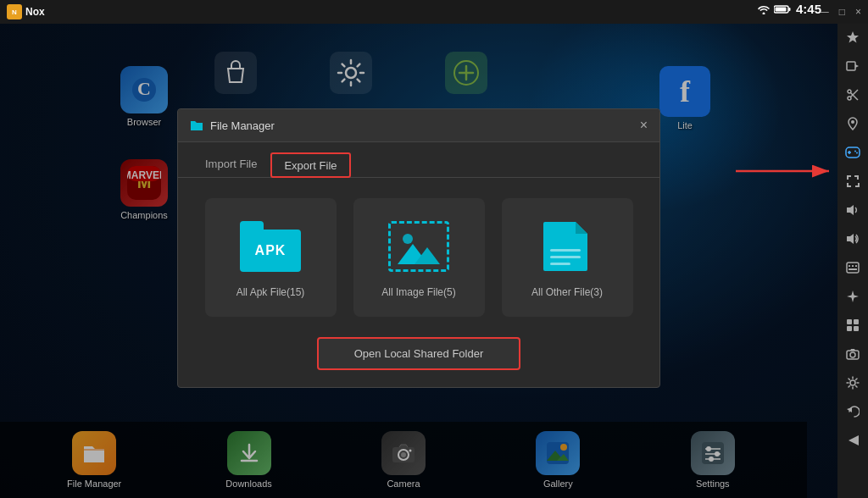 The image size is (868, 498). I want to click on modal-title: File Manager, so click(242, 125).